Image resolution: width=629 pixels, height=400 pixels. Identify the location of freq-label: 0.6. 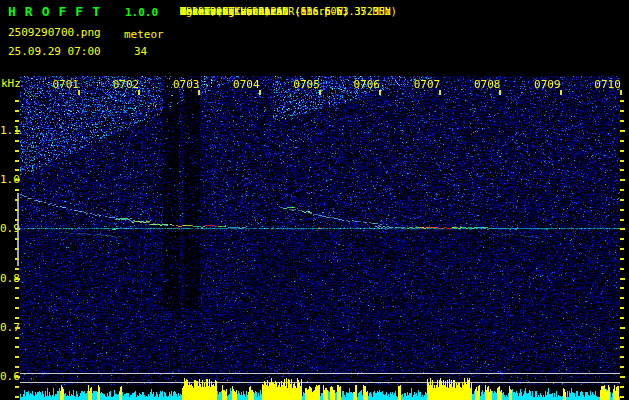
(7, 376).